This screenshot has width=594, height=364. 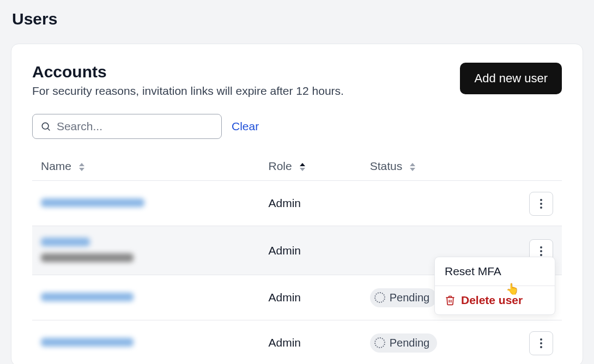 What do you see at coordinates (511, 78) in the screenshot?
I see `add-user-button: Add new user` at bounding box center [511, 78].